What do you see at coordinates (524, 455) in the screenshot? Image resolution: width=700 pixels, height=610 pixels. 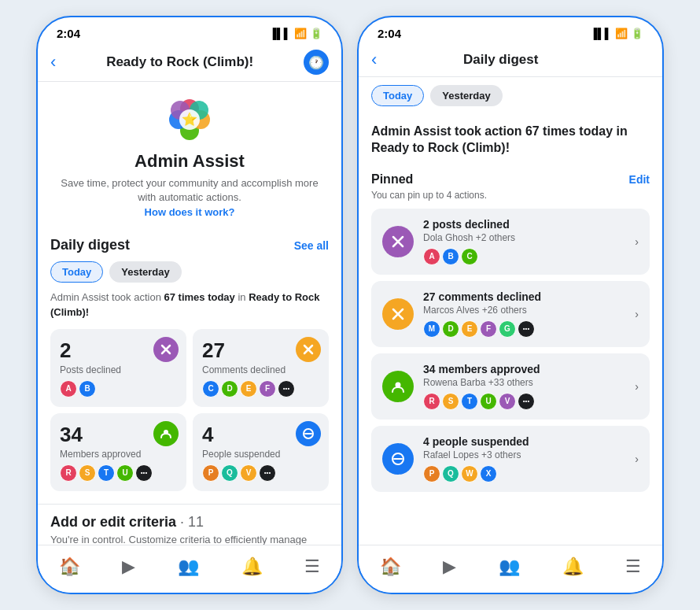 I see `action-suspended-sub: Rafael Lopes +3 others` at bounding box center [524, 455].